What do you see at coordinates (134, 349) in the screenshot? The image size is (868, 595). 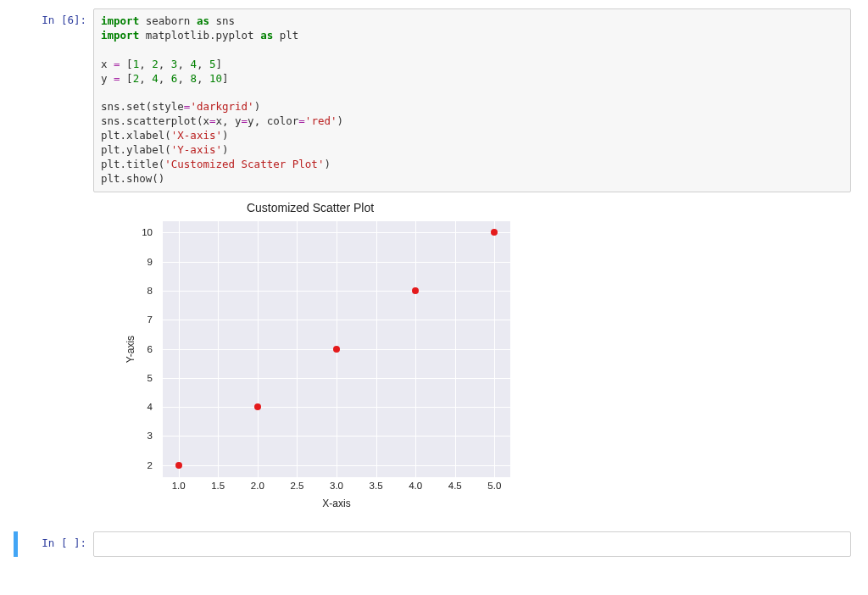 I see `y-ticks: 2345678910` at bounding box center [134, 349].